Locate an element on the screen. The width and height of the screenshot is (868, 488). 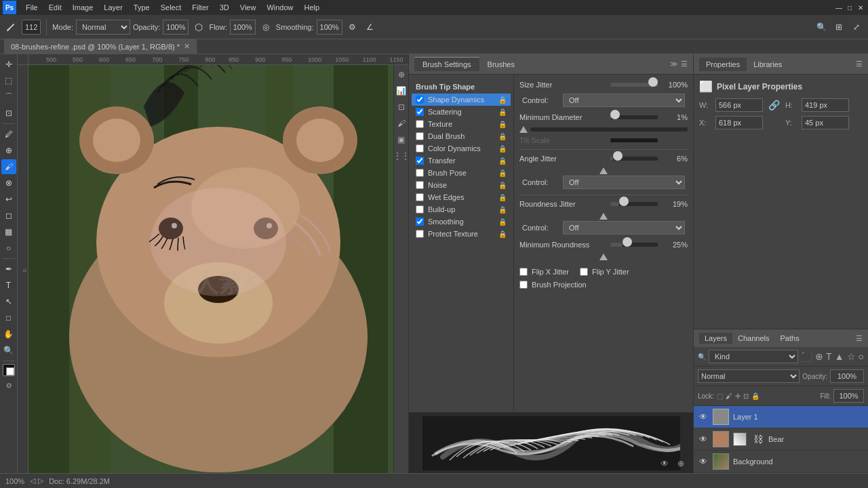
texture-item: Texture 🔒 is located at coordinates (461, 124).